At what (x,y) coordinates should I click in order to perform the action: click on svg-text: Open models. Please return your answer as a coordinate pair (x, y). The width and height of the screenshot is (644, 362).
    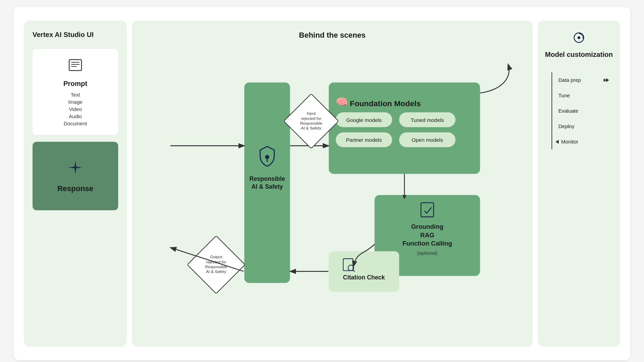
    Looking at the image, I should click on (428, 140).